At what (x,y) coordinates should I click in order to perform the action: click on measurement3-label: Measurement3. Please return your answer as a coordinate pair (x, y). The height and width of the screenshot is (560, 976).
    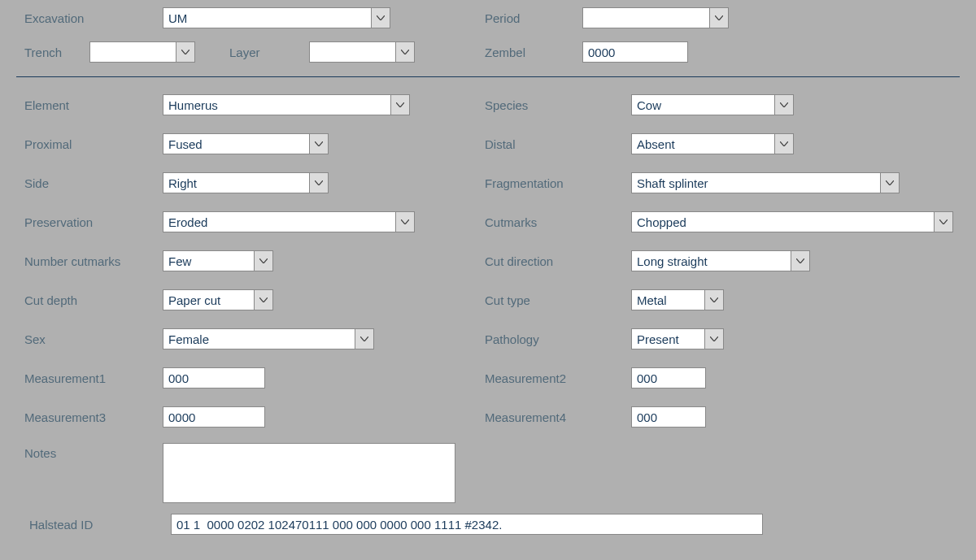
    Looking at the image, I should click on (81, 418).